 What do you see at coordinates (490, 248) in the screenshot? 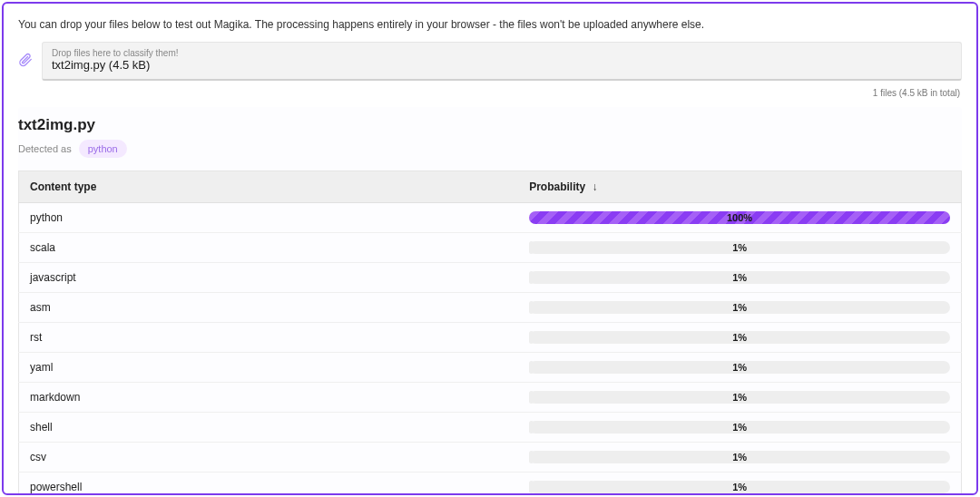
I see `table-row: scala1%` at bounding box center [490, 248].